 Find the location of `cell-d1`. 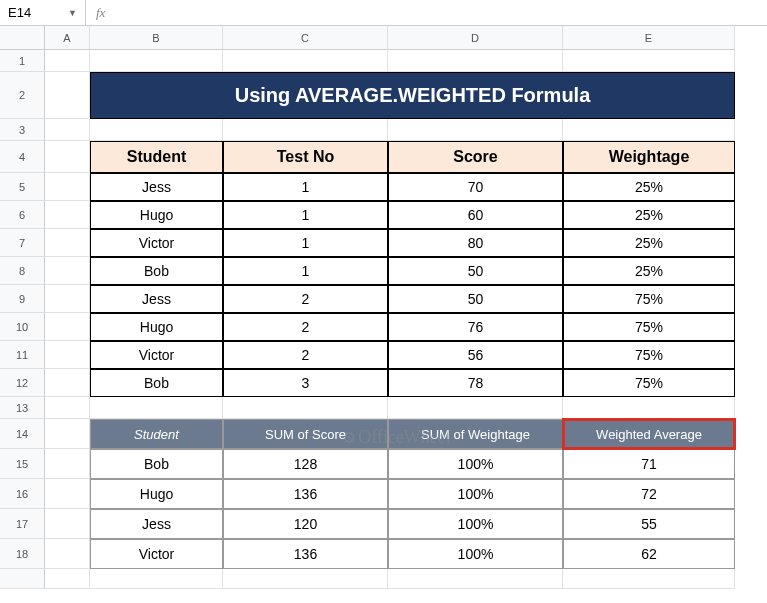

cell-d1 is located at coordinates (476, 61).